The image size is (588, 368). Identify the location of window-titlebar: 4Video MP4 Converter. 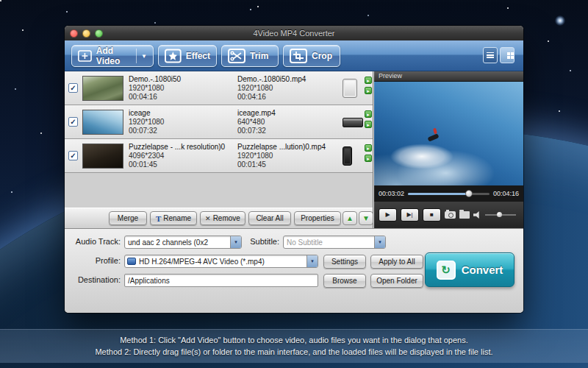
(294, 33).